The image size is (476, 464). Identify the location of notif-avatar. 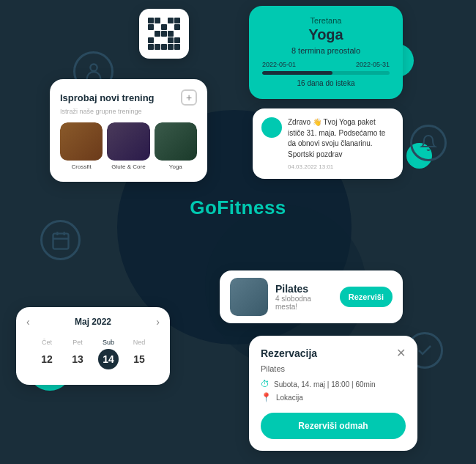
(272, 128).